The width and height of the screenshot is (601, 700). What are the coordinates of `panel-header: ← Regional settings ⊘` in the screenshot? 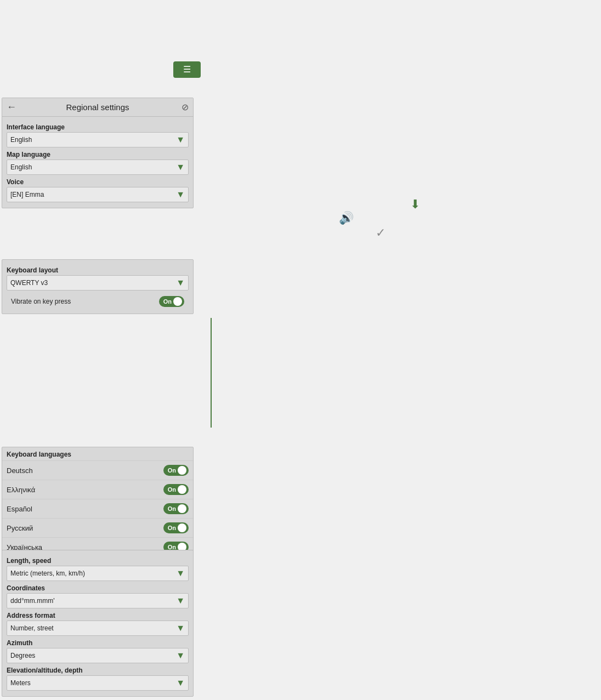 It's located at (98, 107).